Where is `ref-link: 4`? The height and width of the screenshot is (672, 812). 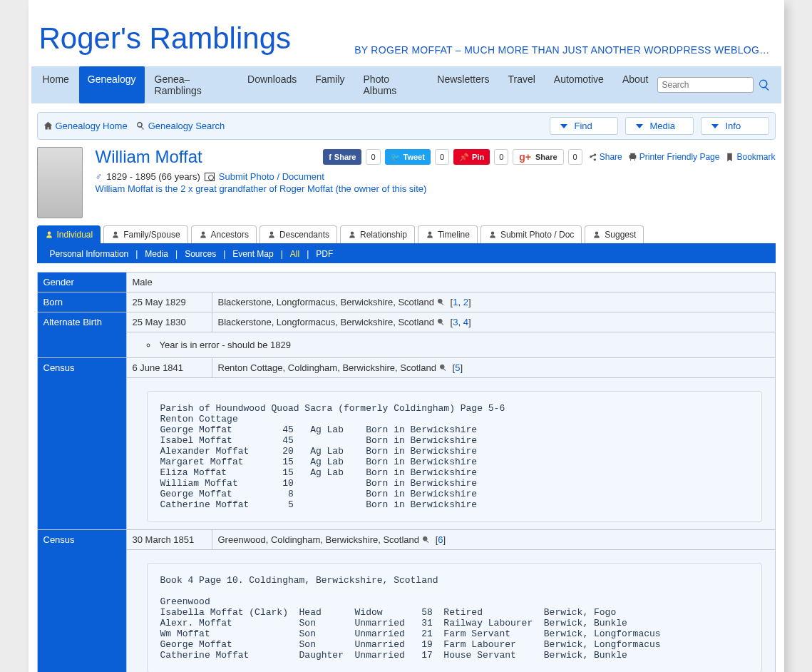
ref-link: 4 is located at coordinates (466, 322).